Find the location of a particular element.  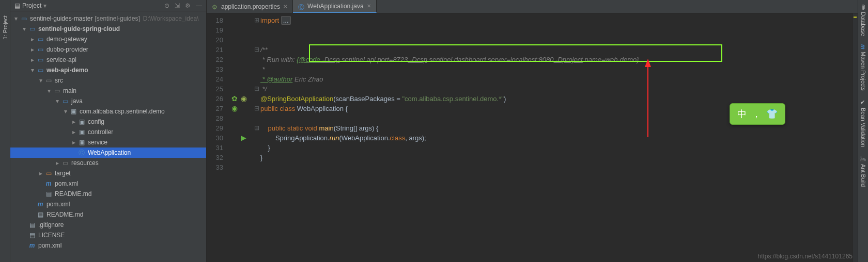

target-icon: ▭ is located at coordinates (49, 173).